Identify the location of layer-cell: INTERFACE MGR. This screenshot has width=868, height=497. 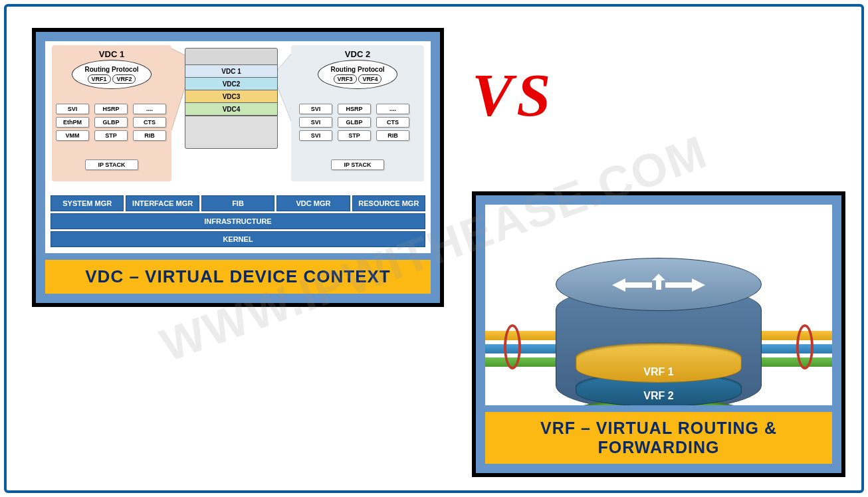
(162, 203).